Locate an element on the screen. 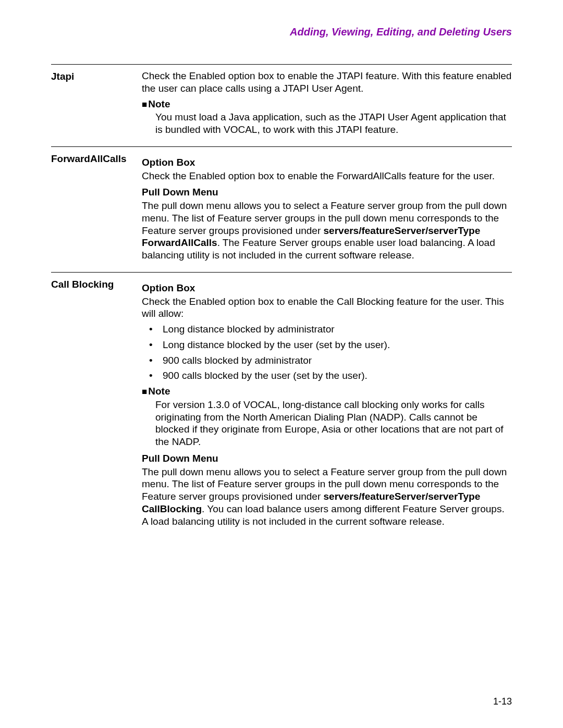 The image size is (563, 728). chapter-title: Adding, Viewing, Editing, and Deleting U… is located at coordinates (282, 32).